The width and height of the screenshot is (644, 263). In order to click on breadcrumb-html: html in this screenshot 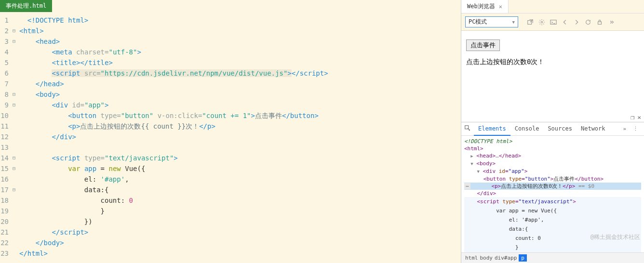, I will do `click(471, 258)`.